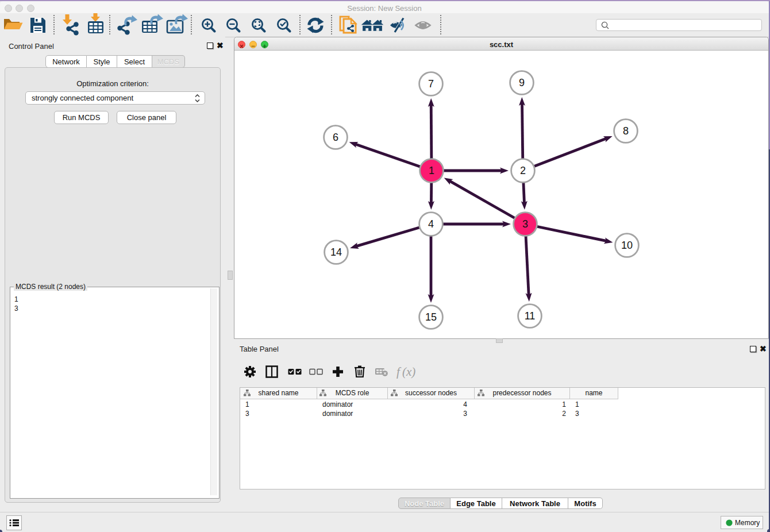 This screenshot has height=532, width=770. What do you see at coordinates (431, 317) in the screenshot?
I see `svg-text: 15` at bounding box center [431, 317].